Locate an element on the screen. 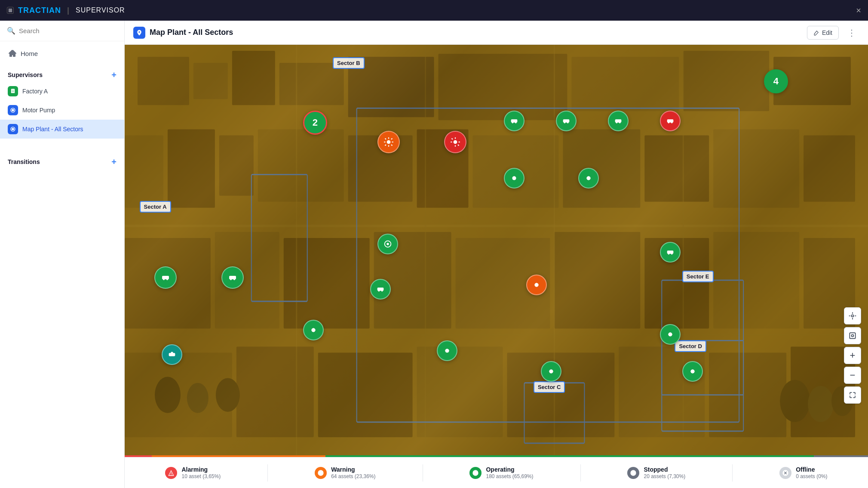 The image size is (868, 488). search-box: 🔍 is located at coordinates (62, 31).